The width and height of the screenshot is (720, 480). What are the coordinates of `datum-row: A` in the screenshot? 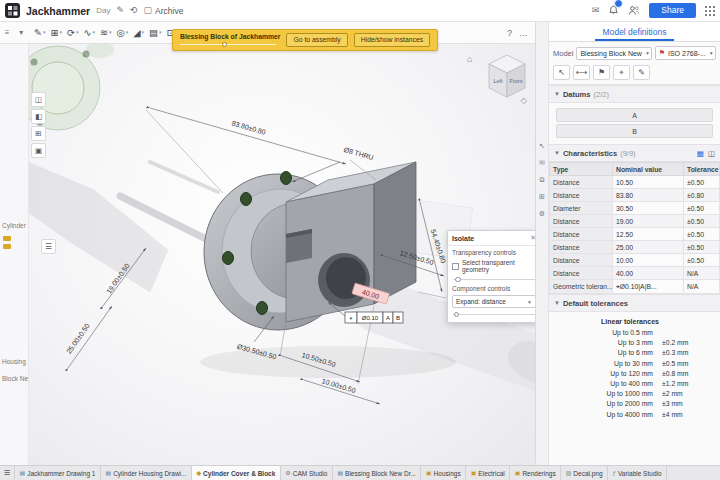 It's located at (634, 115).